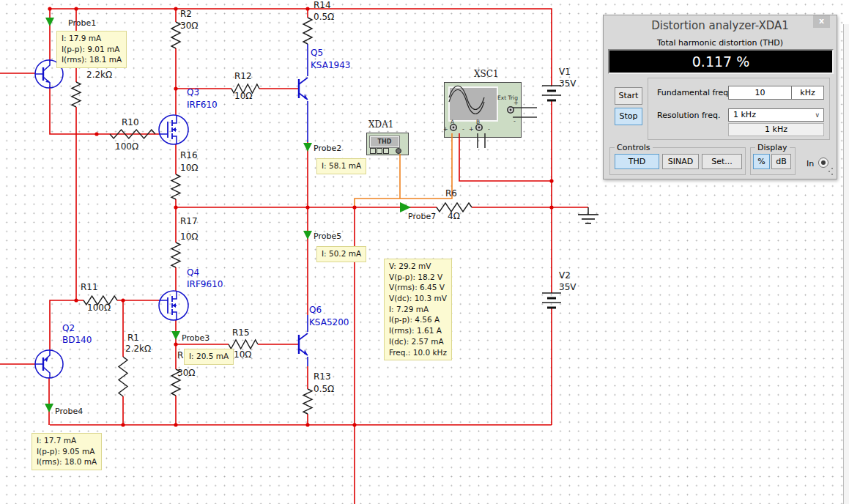  Describe the element at coordinates (637, 161) in the screenshot. I see `thd-button: THD` at that location.